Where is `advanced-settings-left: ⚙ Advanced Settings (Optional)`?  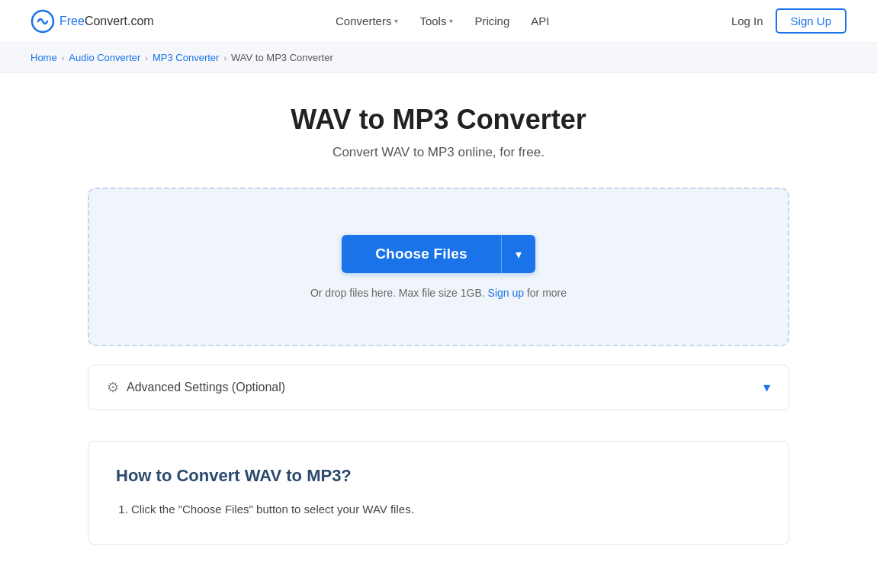
advanced-settings-left: ⚙ Advanced Settings (Optional) is located at coordinates (196, 387).